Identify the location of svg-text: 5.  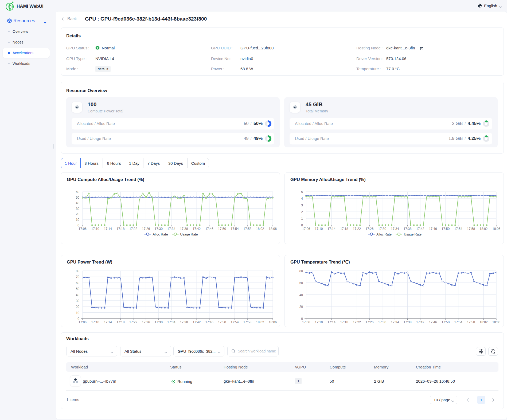
(302, 192).